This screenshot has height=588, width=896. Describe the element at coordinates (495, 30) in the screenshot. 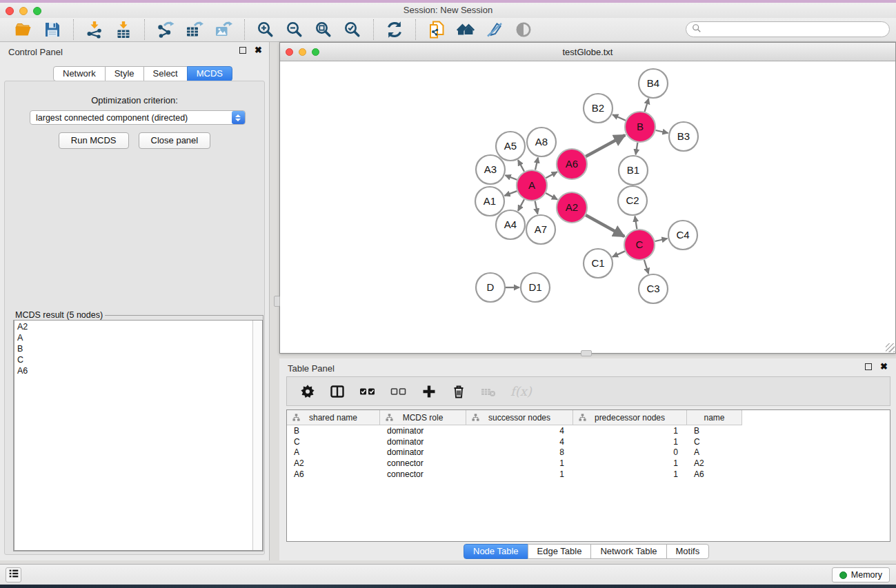

I see `hide-annotations-icon` at that location.